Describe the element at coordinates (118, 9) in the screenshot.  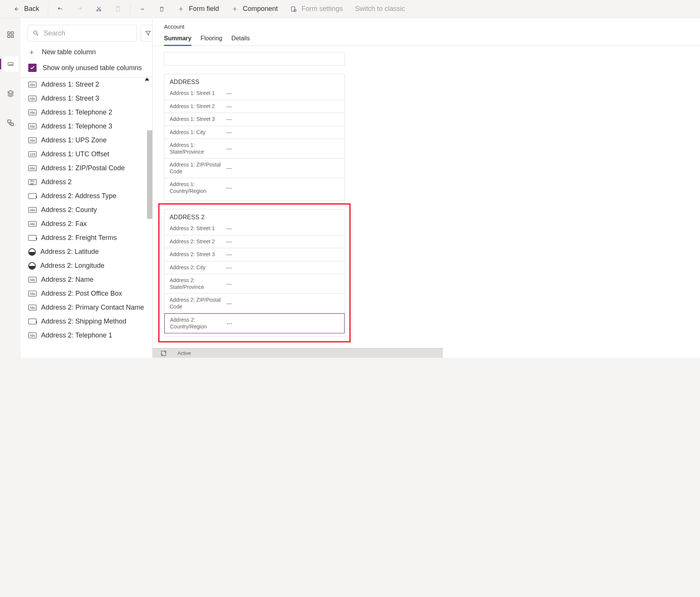
I see `paste-button` at that location.